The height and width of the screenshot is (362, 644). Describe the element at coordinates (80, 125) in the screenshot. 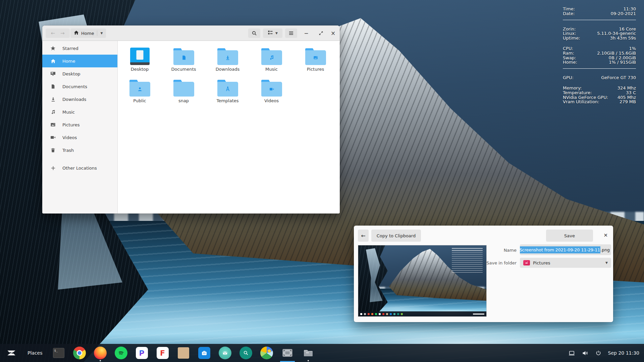

I see `sidebar-item-pictures: Pictures` at that location.